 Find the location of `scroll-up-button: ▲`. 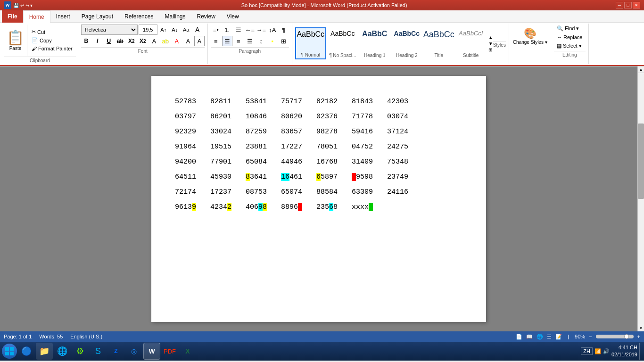

scroll-up-button: ▲ is located at coordinates (491, 38).